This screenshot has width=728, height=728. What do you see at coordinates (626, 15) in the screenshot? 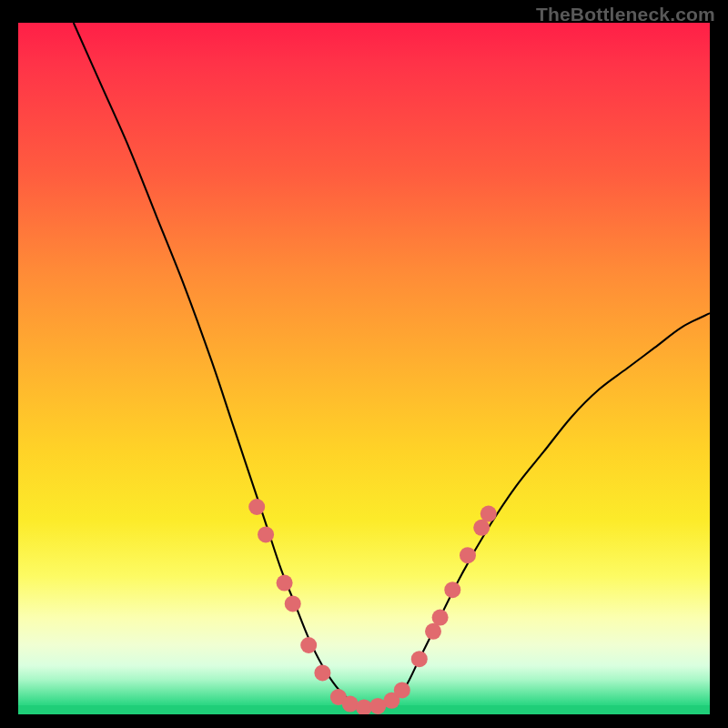
I see `watermark-text: TheBottleneck.com` at bounding box center [626, 15].